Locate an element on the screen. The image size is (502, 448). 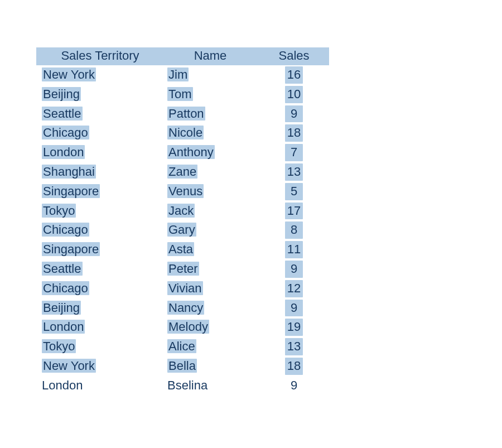
cell-name: Alice is located at coordinates (209, 347).